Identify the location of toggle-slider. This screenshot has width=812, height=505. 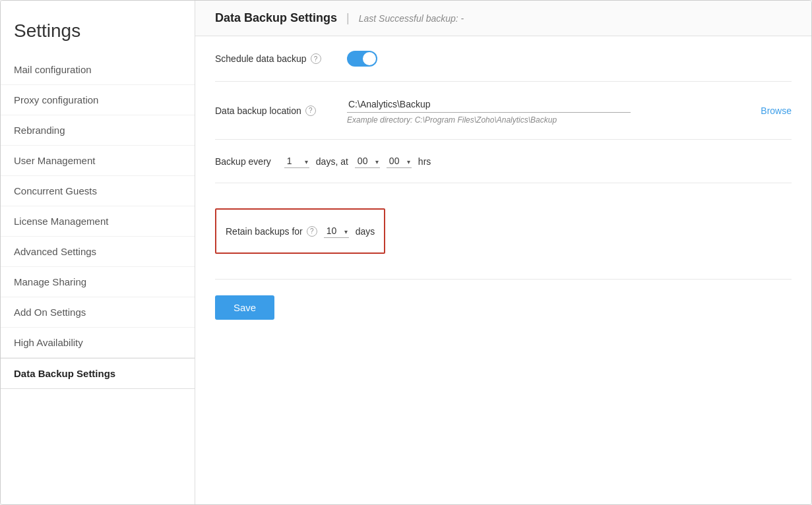
(362, 59).